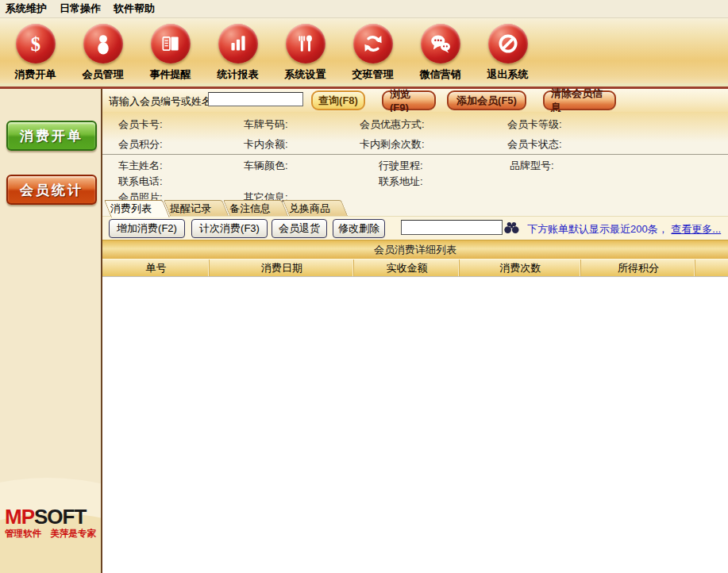 Image resolution: width=728 pixels, height=573 pixels. What do you see at coordinates (373, 44) in the screenshot?
I see `shift-refresh-icon` at bounding box center [373, 44].